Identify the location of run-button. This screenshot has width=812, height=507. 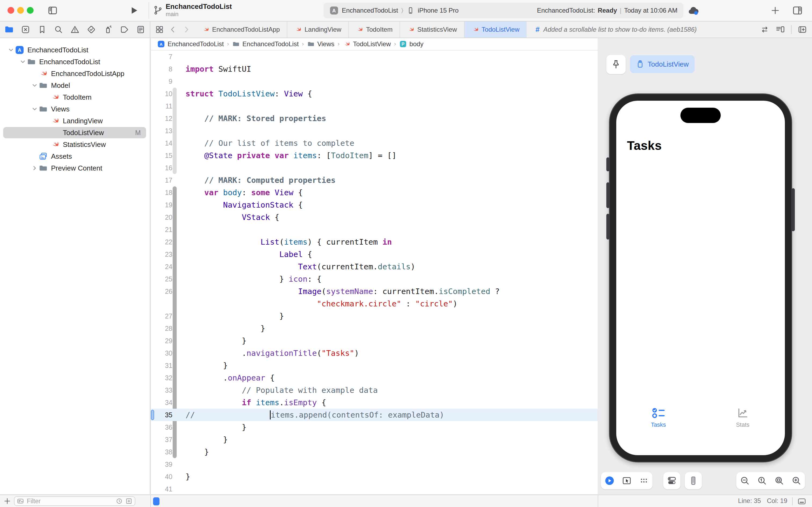
(134, 10).